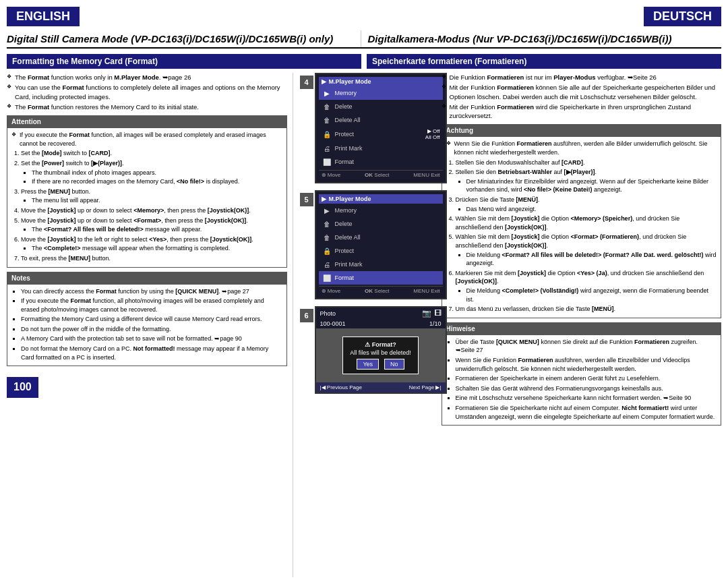 This screenshot has width=728, height=584. Describe the element at coordinates (582, 77) in the screenshot. I see `de-intro-1: Die Funktion Formatieren ist nur im Play…` at that location.